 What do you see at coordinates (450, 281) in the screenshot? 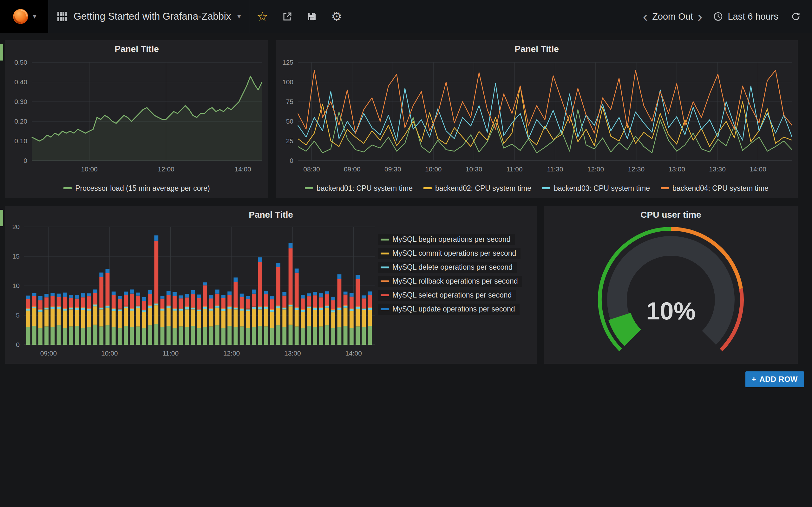
I see `legend-item: MySQL rollback operations per second` at bounding box center [450, 281].